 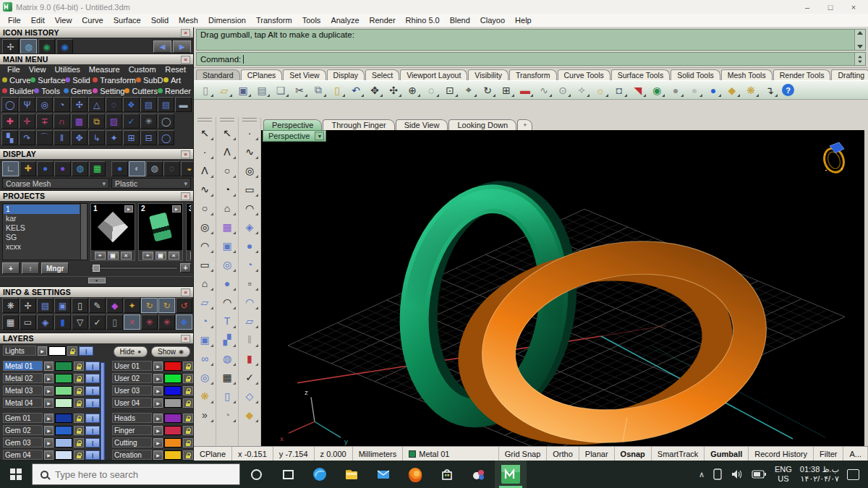 I want to click on shaded-view-icon: ●, so click(x=45, y=169).